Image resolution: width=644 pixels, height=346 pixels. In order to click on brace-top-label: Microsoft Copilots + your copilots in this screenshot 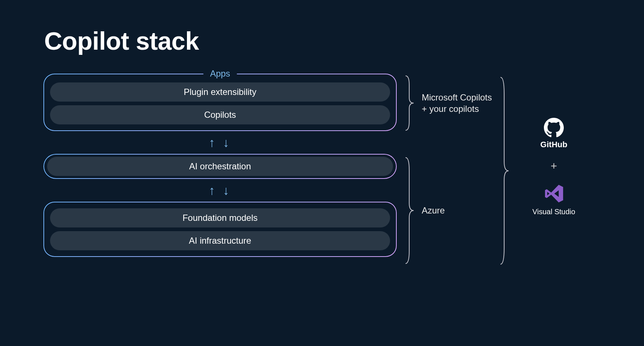, I will do `click(457, 103)`.